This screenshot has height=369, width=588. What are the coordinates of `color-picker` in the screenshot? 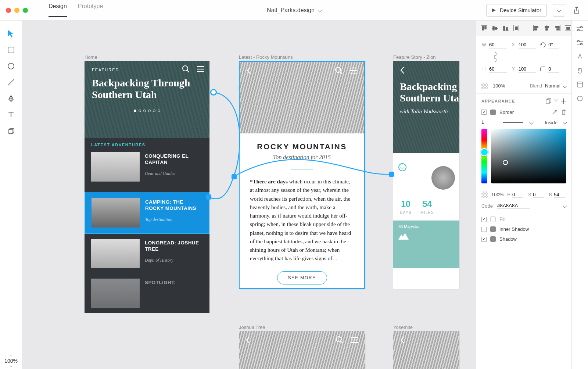 It's located at (524, 158).